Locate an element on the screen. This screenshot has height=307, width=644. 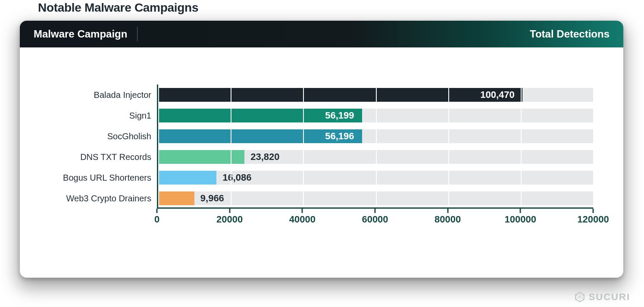
x-tick-label: 120000 is located at coordinates (593, 219).